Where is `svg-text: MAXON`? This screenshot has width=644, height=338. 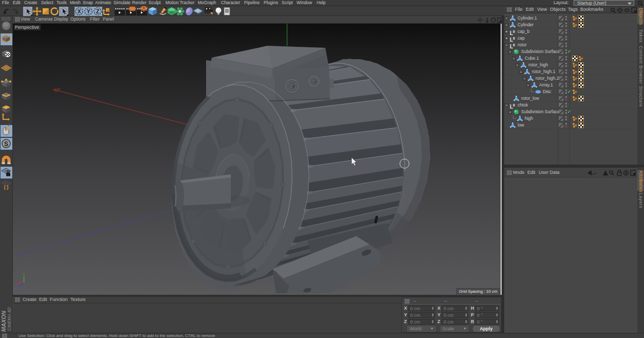 svg-text: MAXON is located at coordinates (4, 321).